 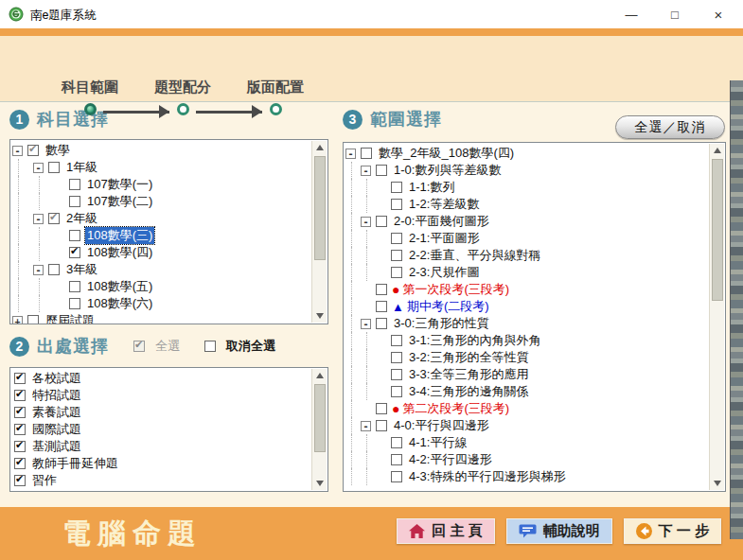 What do you see at coordinates (526, 238) in the screenshot?
I see `tree-item: 2-1:平面圖形` at bounding box center [526, 238].